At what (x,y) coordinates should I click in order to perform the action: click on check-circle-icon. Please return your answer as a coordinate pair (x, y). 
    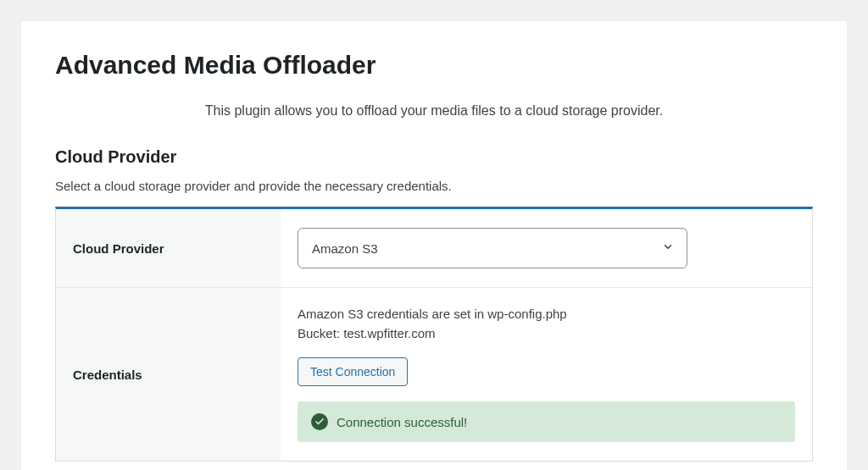
    Looking at the image, I should click on (320, 422).